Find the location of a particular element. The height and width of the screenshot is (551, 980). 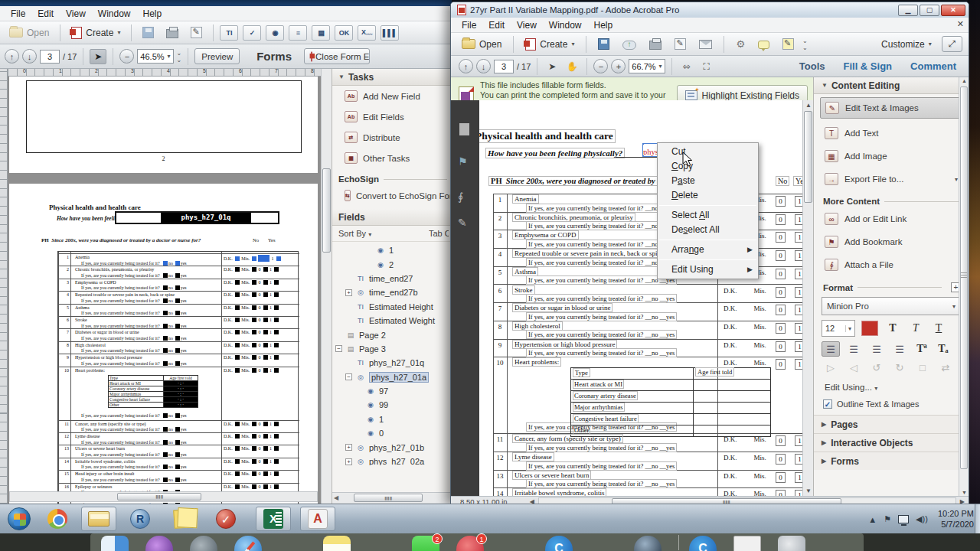

section-pages: ▶Pages is located at coordinates (891, 424).